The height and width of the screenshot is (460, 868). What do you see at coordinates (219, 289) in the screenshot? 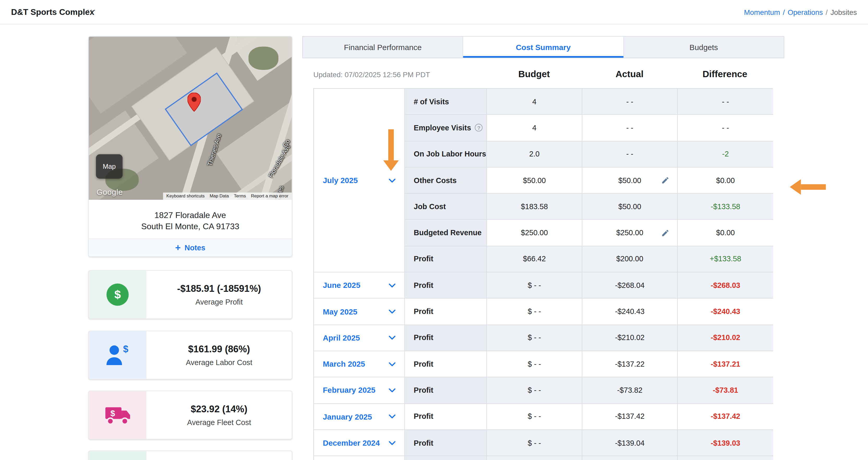
I see `average-profit-value: -$185.91 (-18591%)` at bounding box center [219, 289].